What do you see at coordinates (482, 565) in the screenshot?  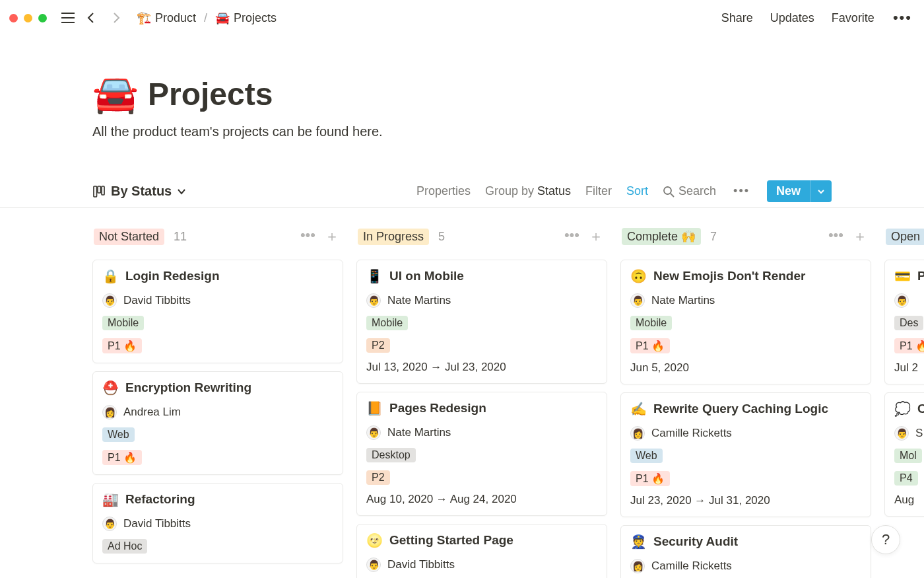 I see `card-assignee: 👨David Tibbitts` at bounding box center [482, 565].